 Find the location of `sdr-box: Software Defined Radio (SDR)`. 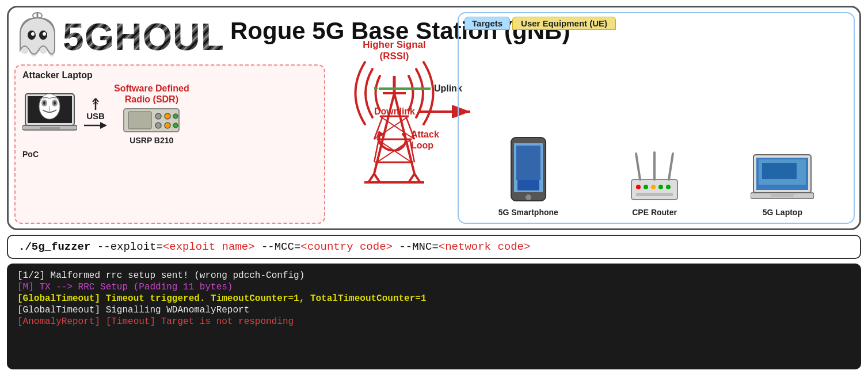

sdr-box: Software Defined Radio (SDR) is located at coordinates (152, 114).